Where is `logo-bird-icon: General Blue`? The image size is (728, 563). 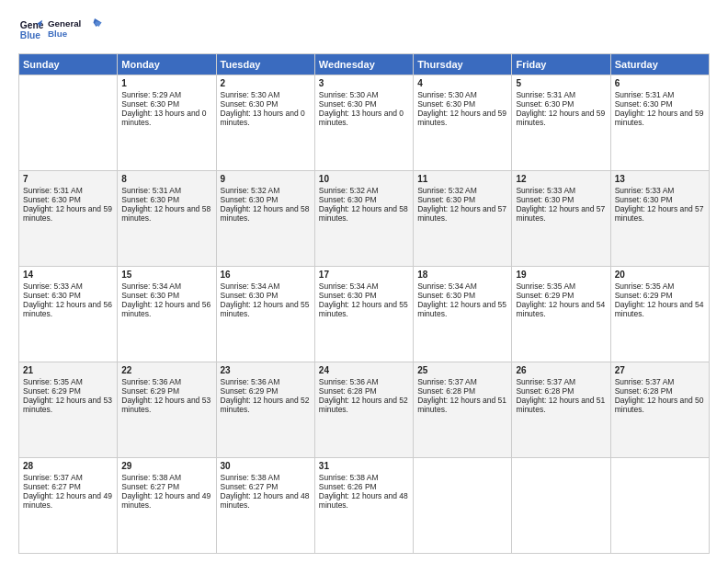
logo-bird-icon: General Blue is located at coordinates (75, 29).